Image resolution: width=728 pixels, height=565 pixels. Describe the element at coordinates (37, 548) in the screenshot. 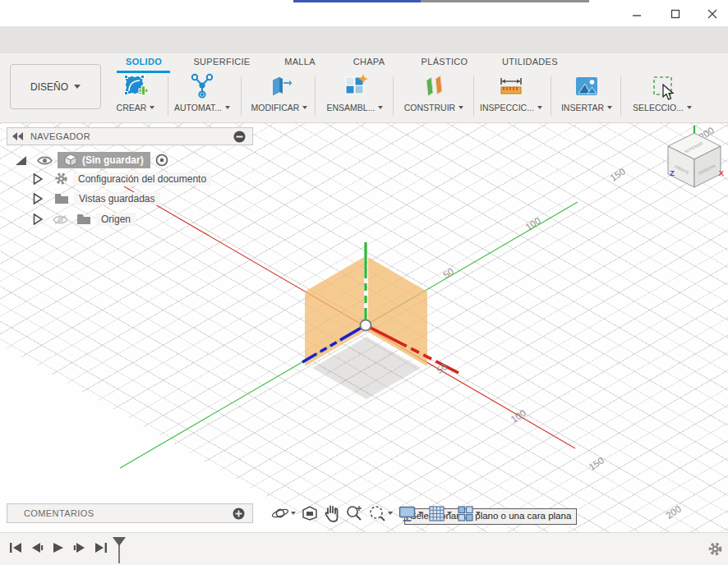

I see `timeline-step-back-button` at that location.